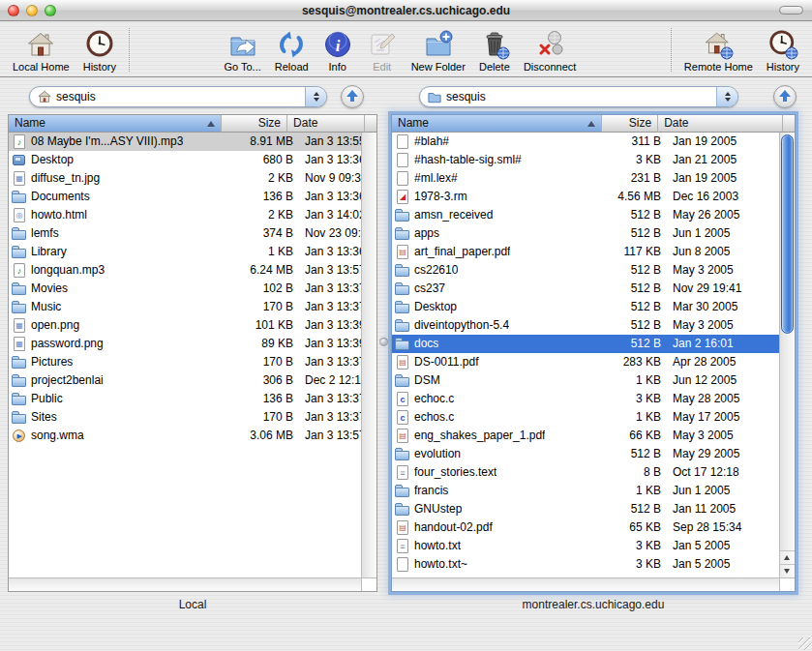 The image size is (812, 651). Describe the element at coordinates (185, 288) in the screenshot. I see `file-row: Movies102 BJan 3 13:37` at that location.